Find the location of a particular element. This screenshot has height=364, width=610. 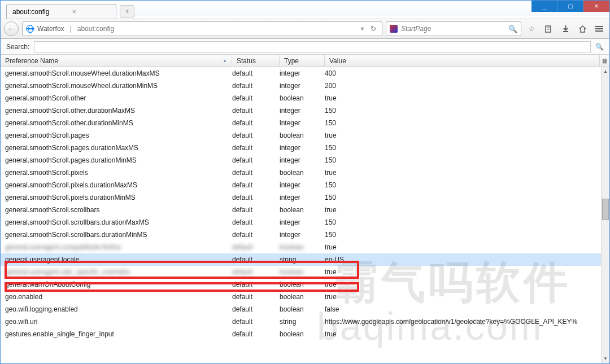

library-button is located at coordinates (548, 29).